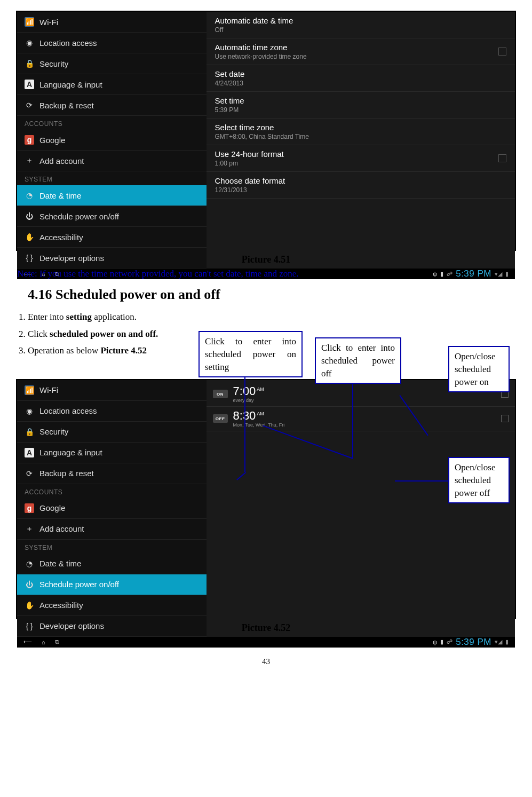  What do you see at coordinates (262, 137) in the screenshot?
I see `setting-subtitle: GMT+8:00, China Standard Time` at bounding box center [262, 137].